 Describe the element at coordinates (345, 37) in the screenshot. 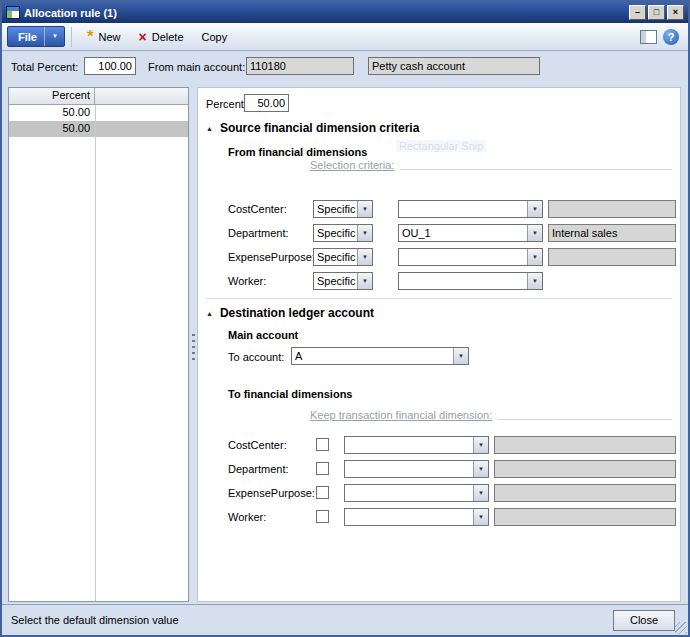

I see `toolbar: File ▼ * New × Delete Copy ?` at that location.